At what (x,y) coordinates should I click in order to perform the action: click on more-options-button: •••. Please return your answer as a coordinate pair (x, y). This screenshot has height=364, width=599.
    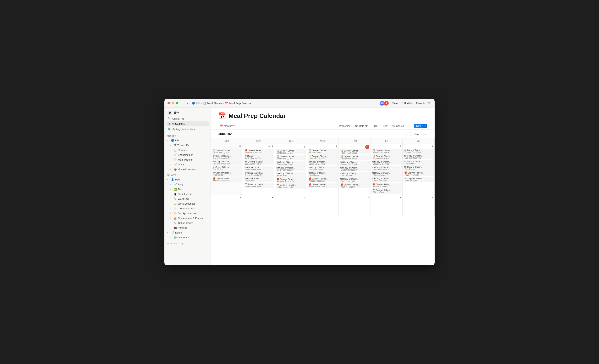
    Looking at the image, I should click on (430, 103).